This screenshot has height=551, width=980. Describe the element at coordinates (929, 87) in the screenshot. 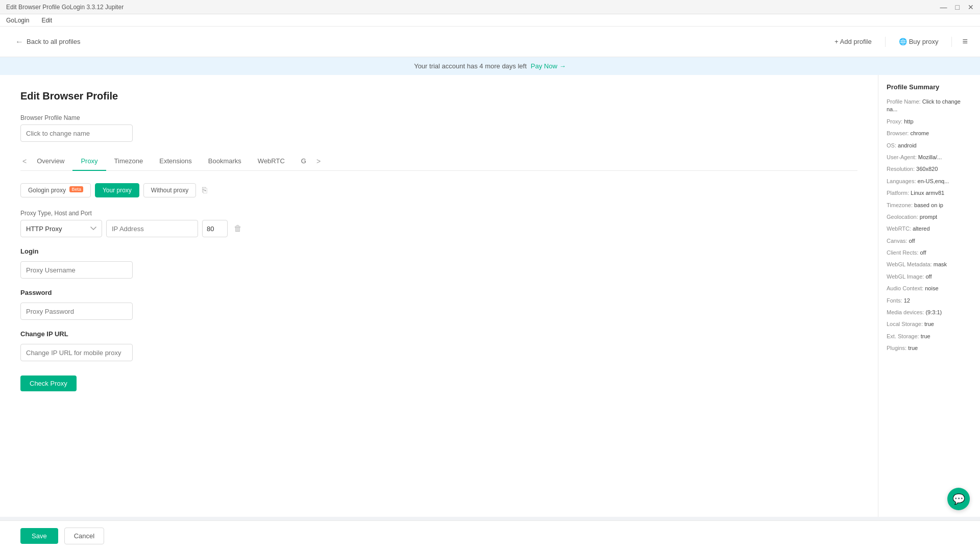

I see `summary-title: Profile Summary` at that location.